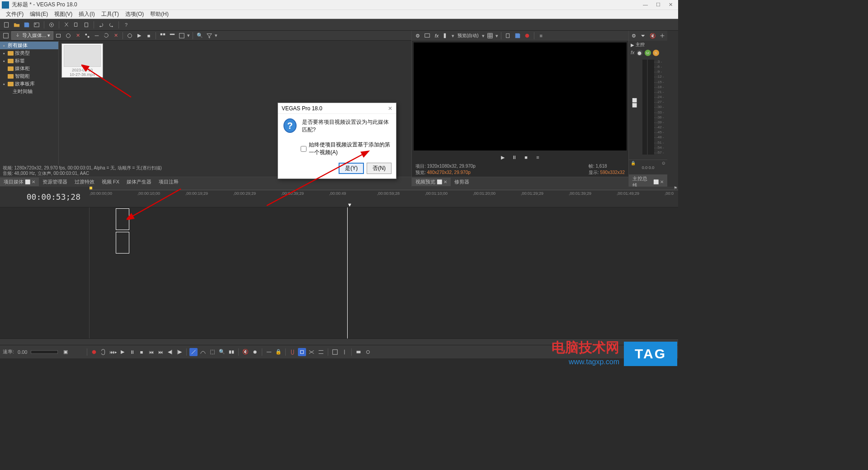  Describe the element at coordinates (368, 352) in the screenshot. I see `tool-m2-icon` at that location.